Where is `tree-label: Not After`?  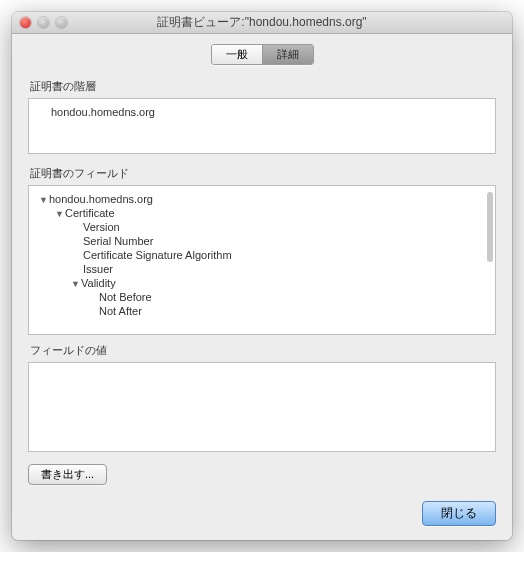 tree-label: Not After is located at coordinates (120, 311).